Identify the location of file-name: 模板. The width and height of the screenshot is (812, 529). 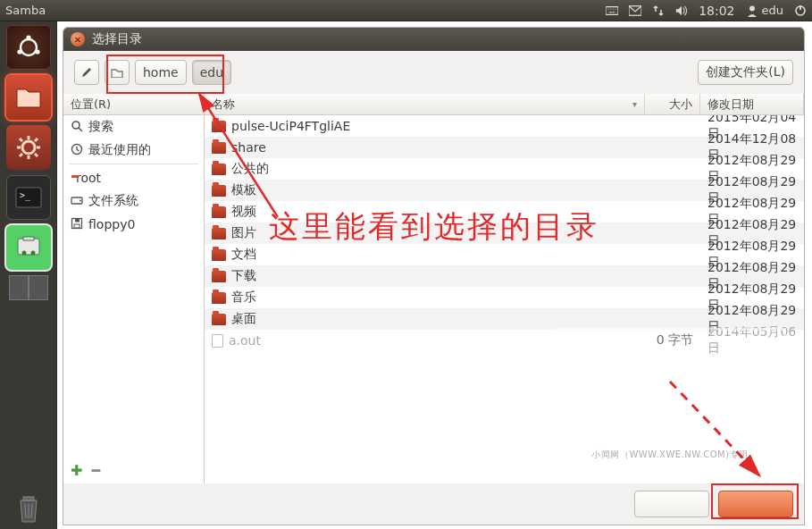
(244, 190).